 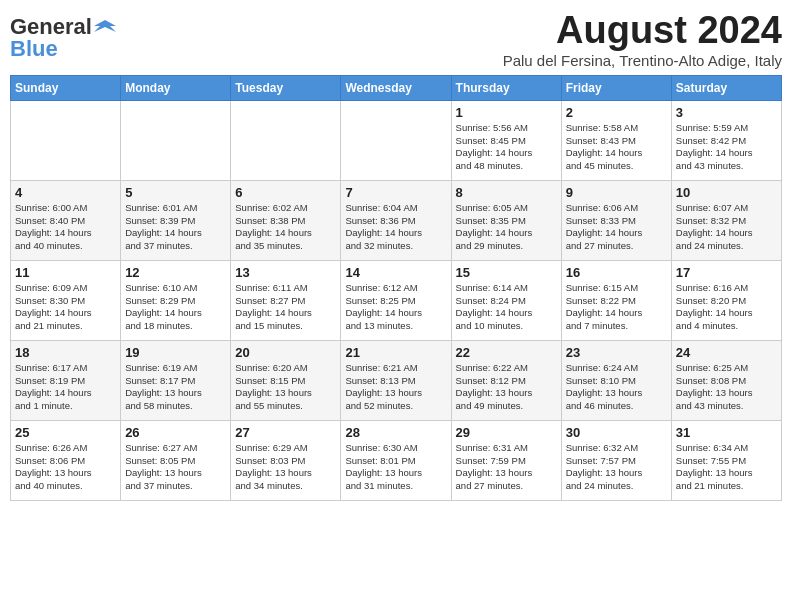 I want to click on day-number: 24, so click(x=726, y=352).